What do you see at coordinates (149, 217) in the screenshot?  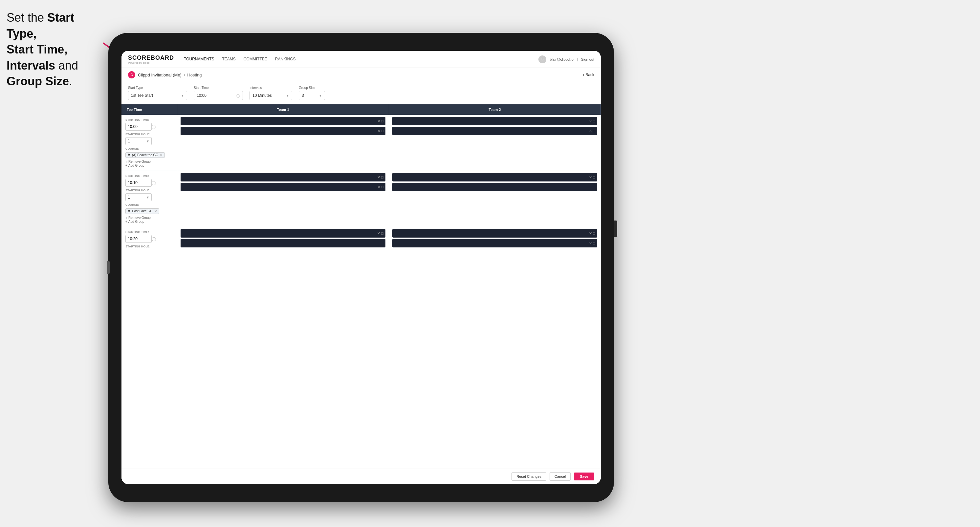 I see `remove-group-2: ○ Remove Group` at bounding box center [149, 217].